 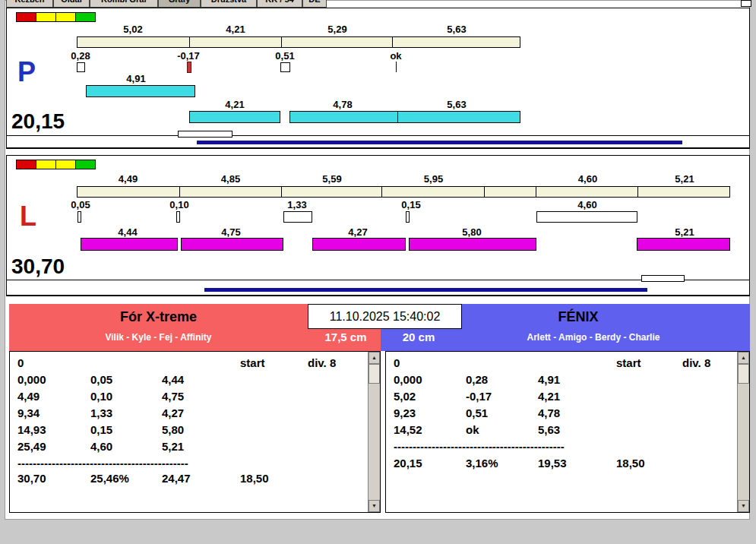 What do you see at coordinates (457, 29) in the screenshot?
I see `scale-label: 5,63` at bounding box center [457, 29].